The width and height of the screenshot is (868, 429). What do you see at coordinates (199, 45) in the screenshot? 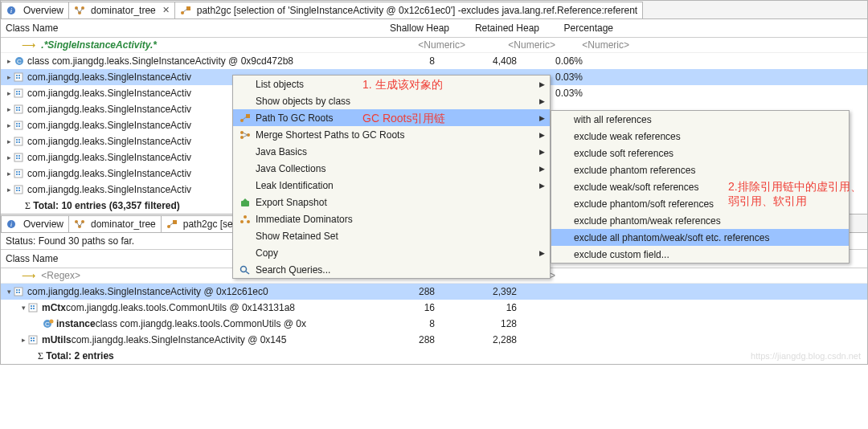
I see `filter-class: ⟶ .*SingleInstanceActivity.*` at bounding box center [199, 45].